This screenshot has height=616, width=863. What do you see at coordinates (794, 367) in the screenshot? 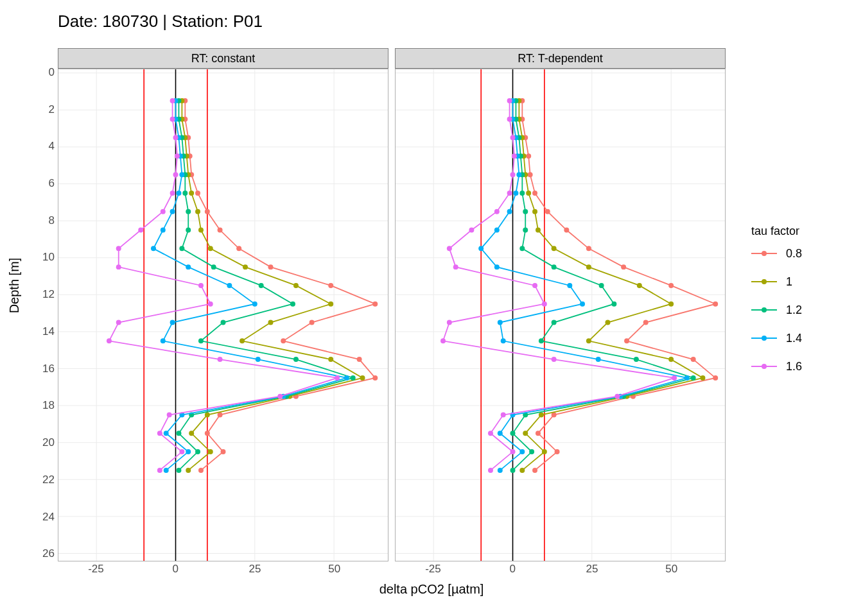
I see `legend-label: 1.6` at bounding box center [794, 367].